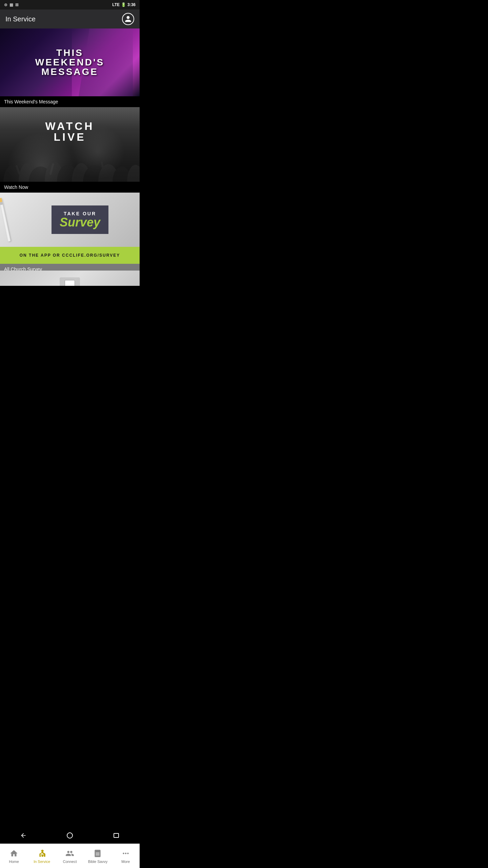  Describe the element at coordinates (123, 5) in the screenshot. I see `battery-icon: 🔋` at that location.